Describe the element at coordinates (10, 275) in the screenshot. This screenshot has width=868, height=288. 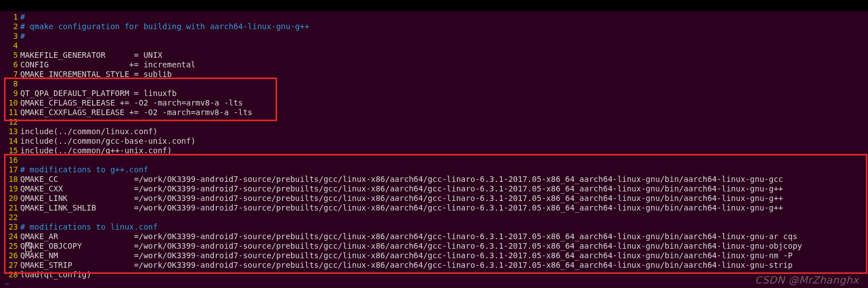
I see `line-number: 28` at that location.